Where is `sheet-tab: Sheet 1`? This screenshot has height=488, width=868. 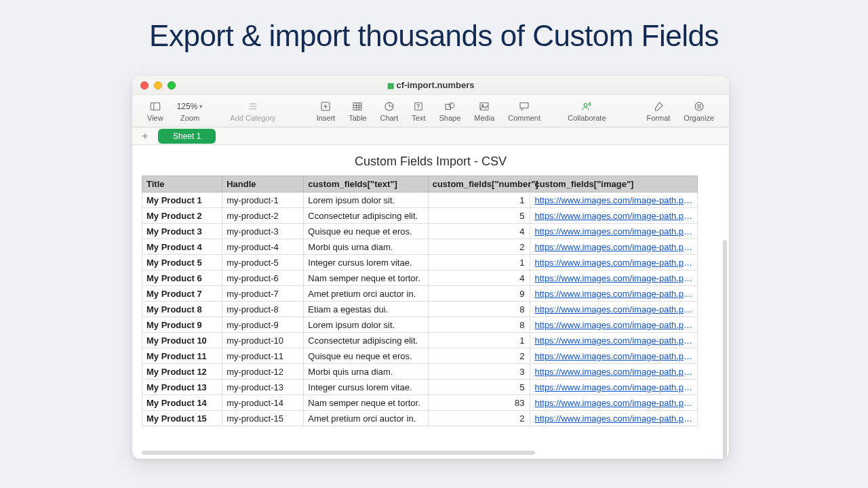 sheet-tab: Sheet 1 is located at coordinates (187, 136).